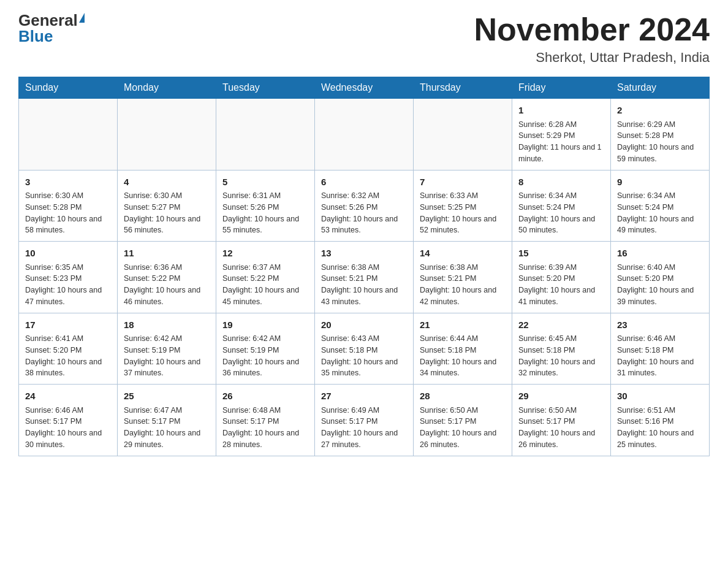 The width and height of the screenshot is (728, 563). I want to click on day-number: 20, so click(364, 325).